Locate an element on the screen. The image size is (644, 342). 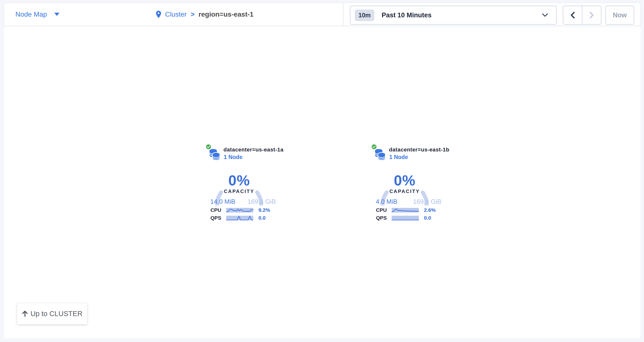
caret-down-icon is located at coordinates (57, 14).